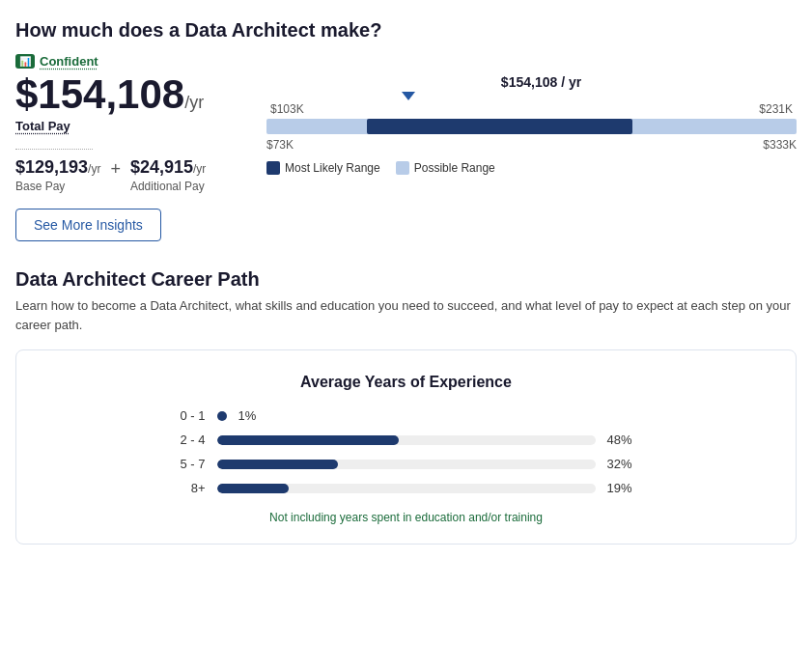 The image size is (812, 670). I want to click on exp-pct-label: 1%, so click(254, 415).